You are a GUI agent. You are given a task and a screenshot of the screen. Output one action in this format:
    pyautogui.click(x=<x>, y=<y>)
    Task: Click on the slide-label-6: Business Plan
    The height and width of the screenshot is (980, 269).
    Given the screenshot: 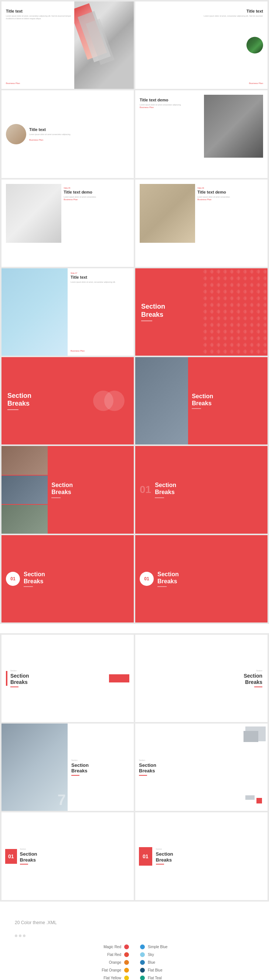 What is the action you would take?
    pyautogui.click(x=230, y=199)
    